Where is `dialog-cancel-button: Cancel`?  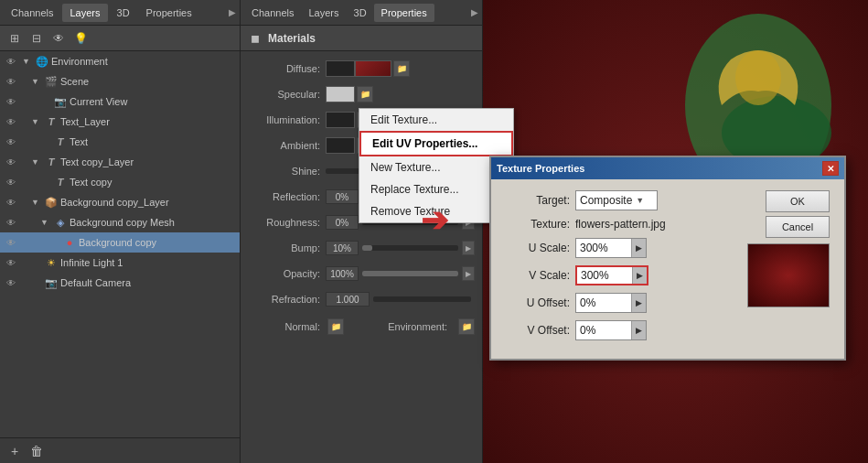
dialog-cancel-button: Cancel is located at coordinates (798, 227).